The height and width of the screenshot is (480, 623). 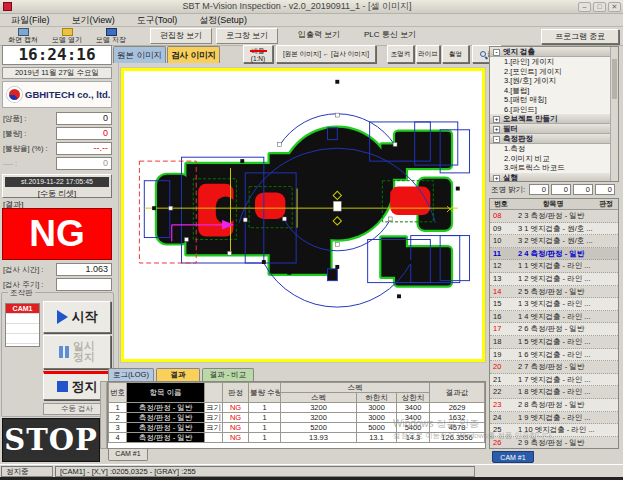 I want to click on pause-button: 일시 정지, so click(x=77, y=352).